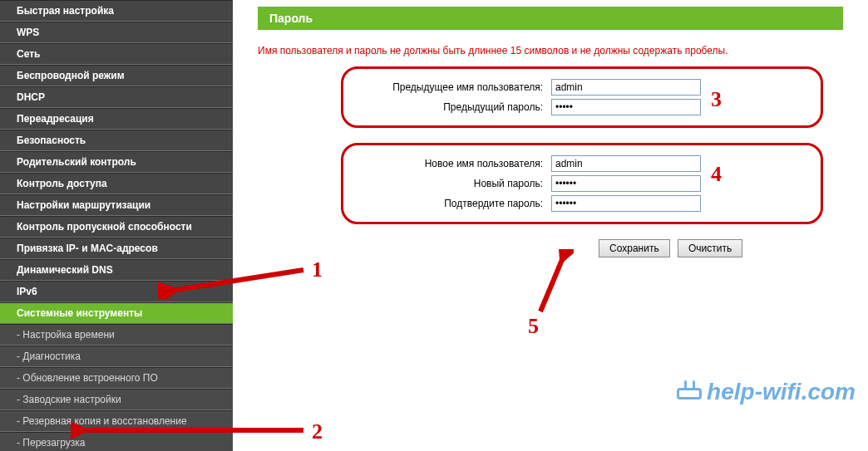  What do you see at coordinates (116, 162) in the screenshot?
I see `nav-parental: Родительский контроль` at bounding box center [116, 162].